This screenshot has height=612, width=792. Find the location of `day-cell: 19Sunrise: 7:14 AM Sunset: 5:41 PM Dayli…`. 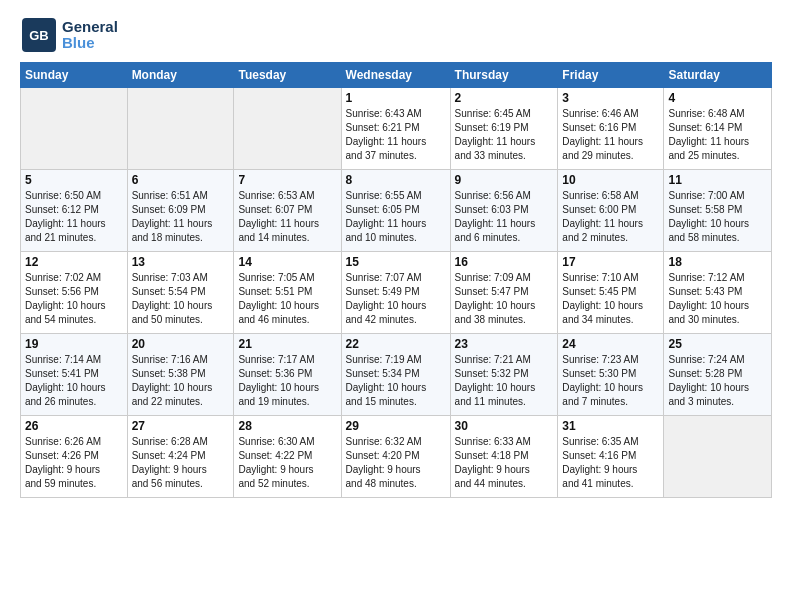

day-cell: 19Sunrise: 7:14 AM Sunset: 5:41 PM Dayli… is located at coordinates (74, 375).